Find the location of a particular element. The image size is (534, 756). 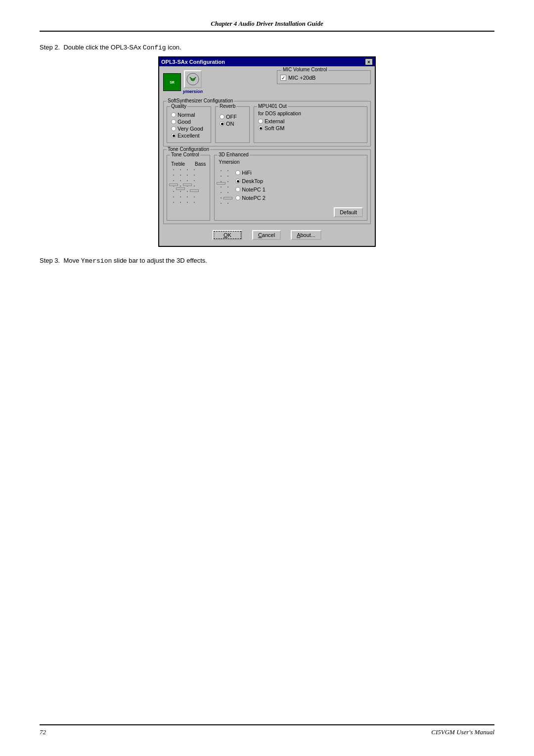

dialog-titlebar: OPL3-SAx Configuration × is located at coordinates (267, 62).